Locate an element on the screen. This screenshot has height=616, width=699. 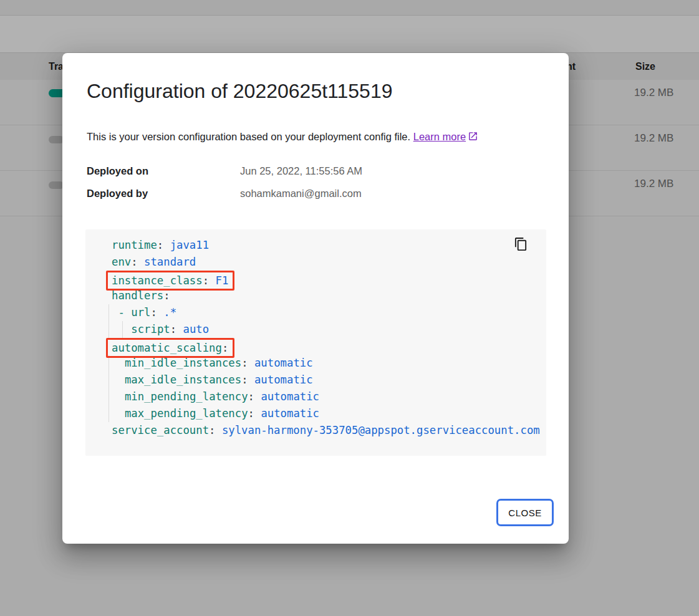
code-line: max_pending_latency: automatic is located at coordinates (316, 414).